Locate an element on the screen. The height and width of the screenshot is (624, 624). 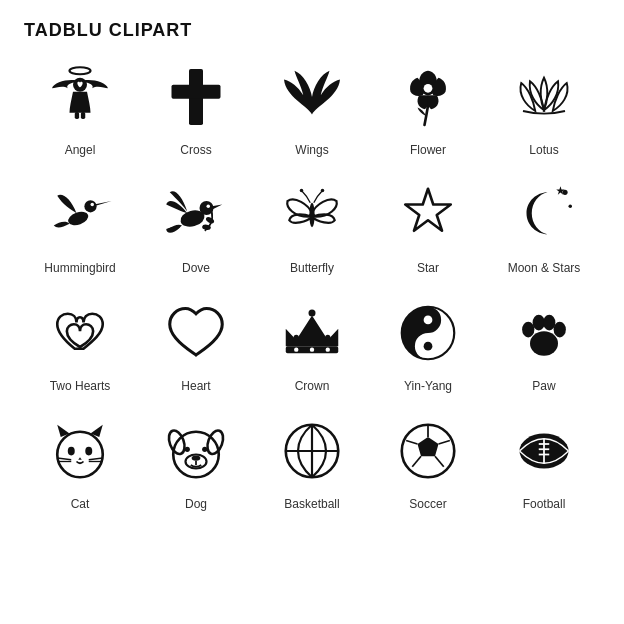
two-hearts-icon is located at coordinates (80, 333).